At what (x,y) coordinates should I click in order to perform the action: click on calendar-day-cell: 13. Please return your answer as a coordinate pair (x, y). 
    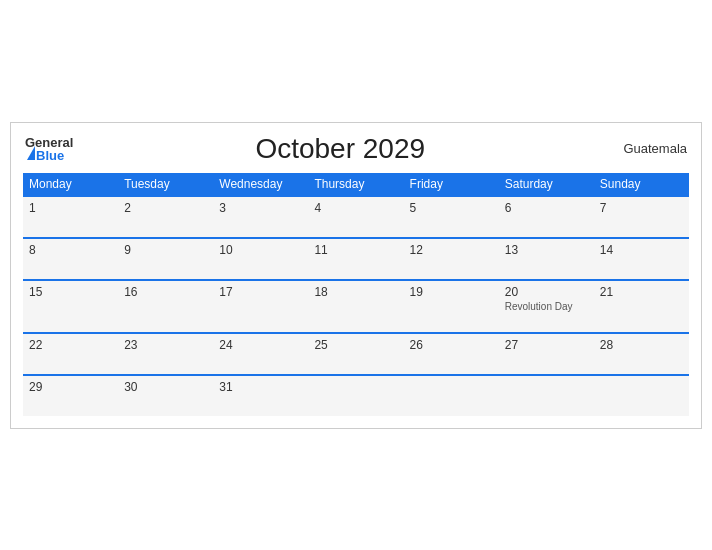
    Looking at the image, I should click on (546, 259).